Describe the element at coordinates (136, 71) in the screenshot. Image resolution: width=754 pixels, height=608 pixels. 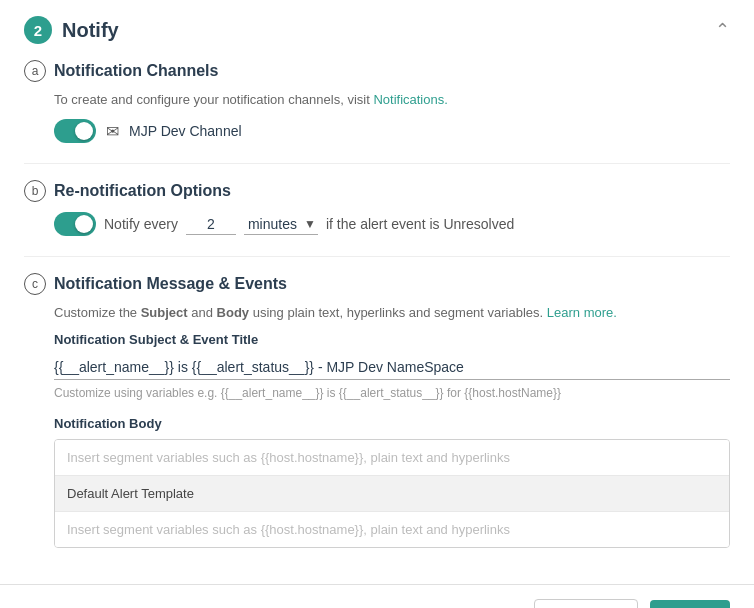
I see `channels-title: Notification Channels` at that location.